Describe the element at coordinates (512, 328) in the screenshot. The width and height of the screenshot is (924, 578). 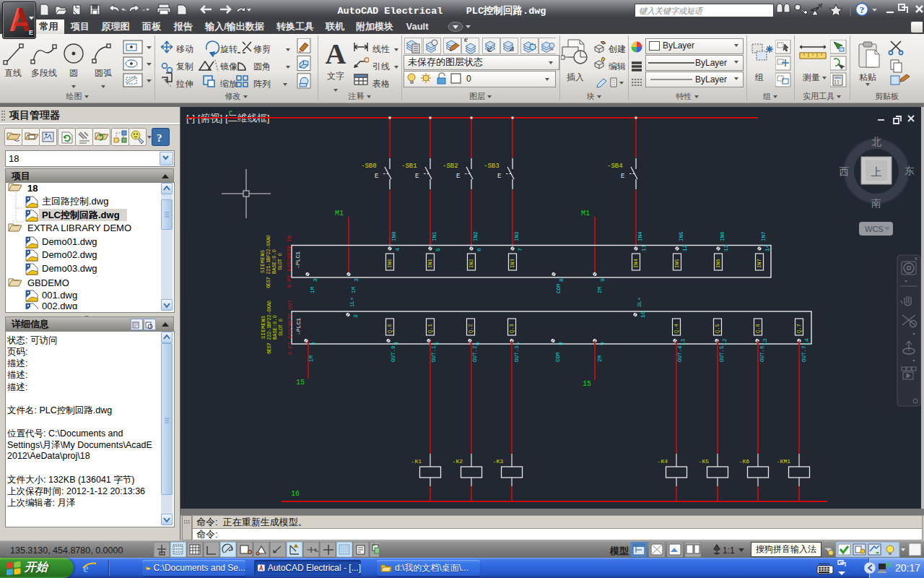
I see `svg-text: Q.3` at that location.